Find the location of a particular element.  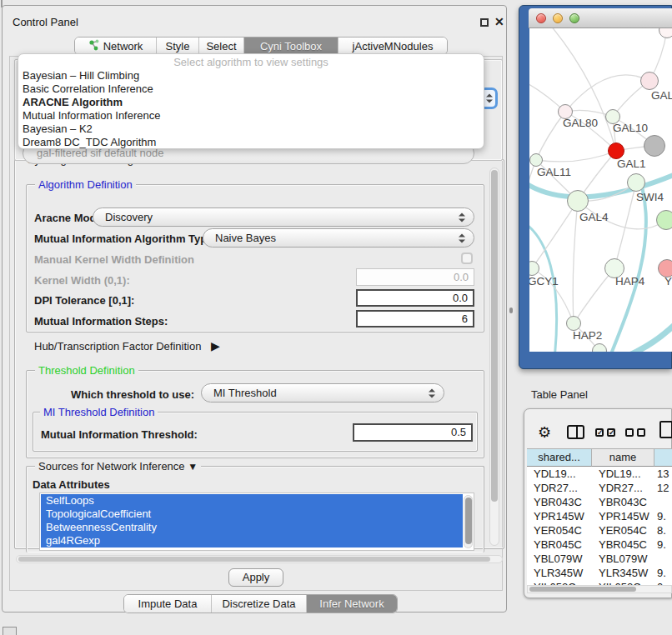

close-traffic-light-icon is located at coordinates (541, 18).